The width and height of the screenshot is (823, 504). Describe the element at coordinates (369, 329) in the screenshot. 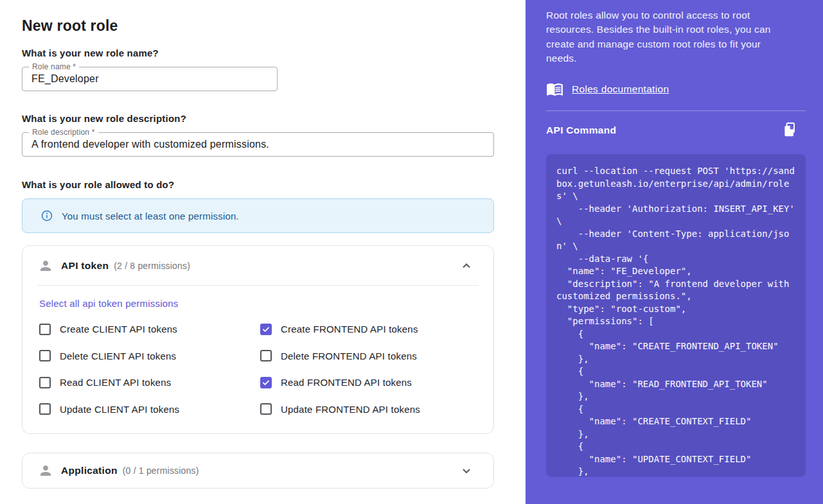

I see `permission-create-frontend-api-tokens: Create FRONTEND API tokens` at that location.